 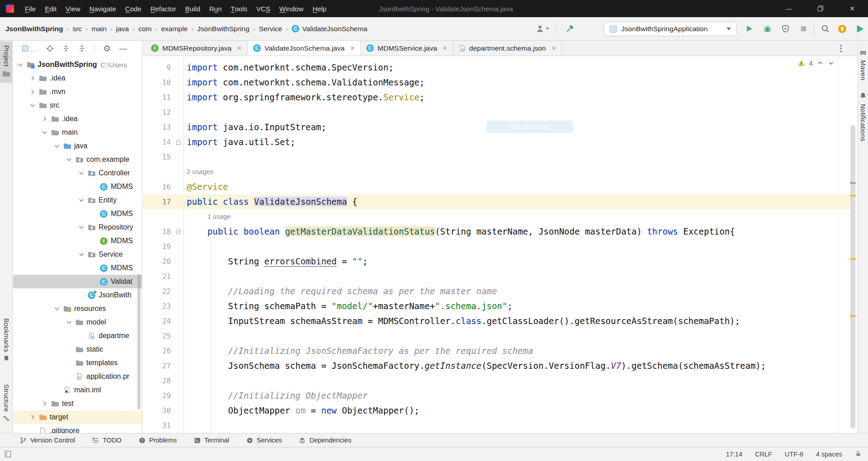 What do you see at coordinates (749, 29) in the screenshot?
I see `run-button` at bounding box center [749, 29].